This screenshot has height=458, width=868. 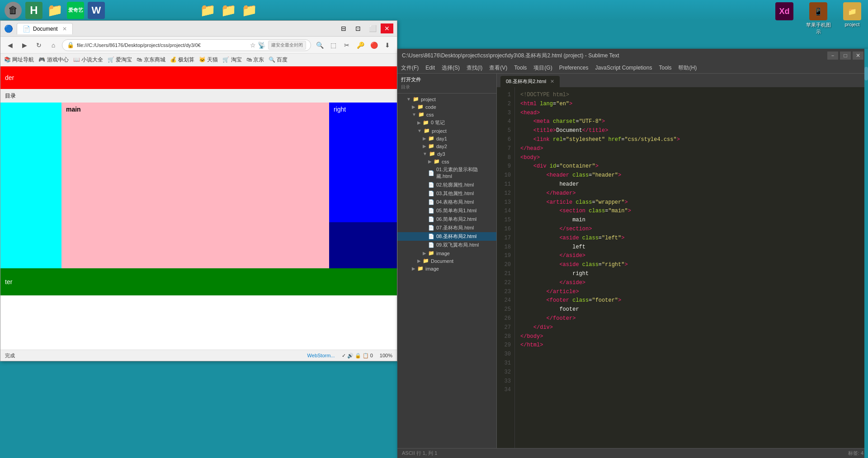 What do you see at coordinates (447, 261) in the screenshot?
I see `sidebar-item-document: ▶ 📁 Document` at bounding box center [447, 261].